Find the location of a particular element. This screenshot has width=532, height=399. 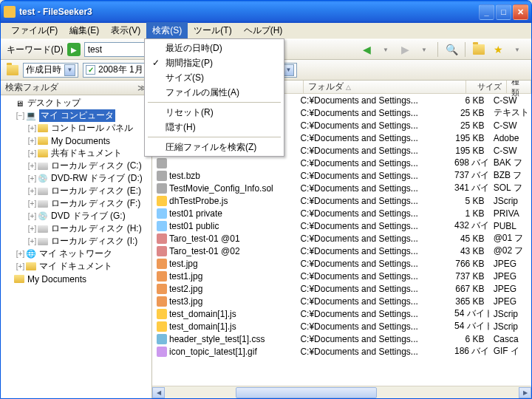

menu-help: ヘルプ(H) is located at coordinates (263, 31).